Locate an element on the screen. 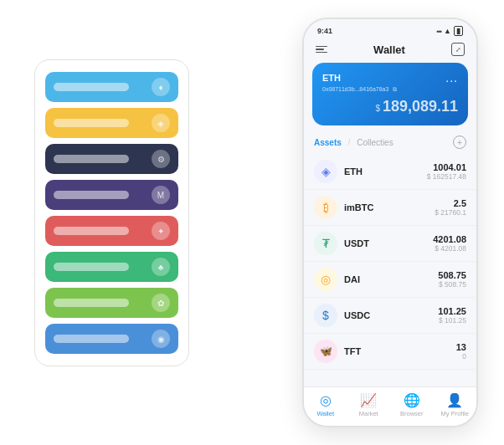 Image resolution: width=504 pixels, height=445 pixels. asset-item: ₿ imBTC 2.5 $ 21760.1 is located at coordinates (390, 207).